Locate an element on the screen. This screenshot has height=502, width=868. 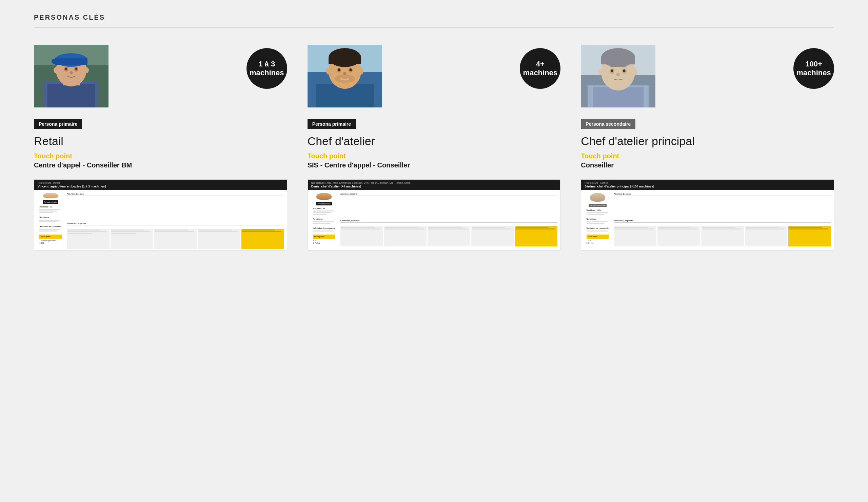
preview-avatar-chef-principal is located at coordinates (598, 197).